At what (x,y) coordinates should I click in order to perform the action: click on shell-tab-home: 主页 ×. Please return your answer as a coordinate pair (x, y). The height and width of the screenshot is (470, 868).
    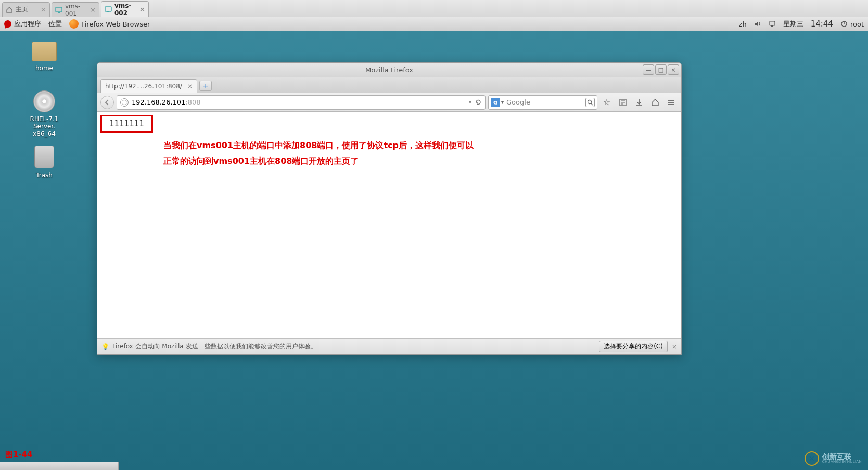
    Looking at the image, I should click on (26, 9).